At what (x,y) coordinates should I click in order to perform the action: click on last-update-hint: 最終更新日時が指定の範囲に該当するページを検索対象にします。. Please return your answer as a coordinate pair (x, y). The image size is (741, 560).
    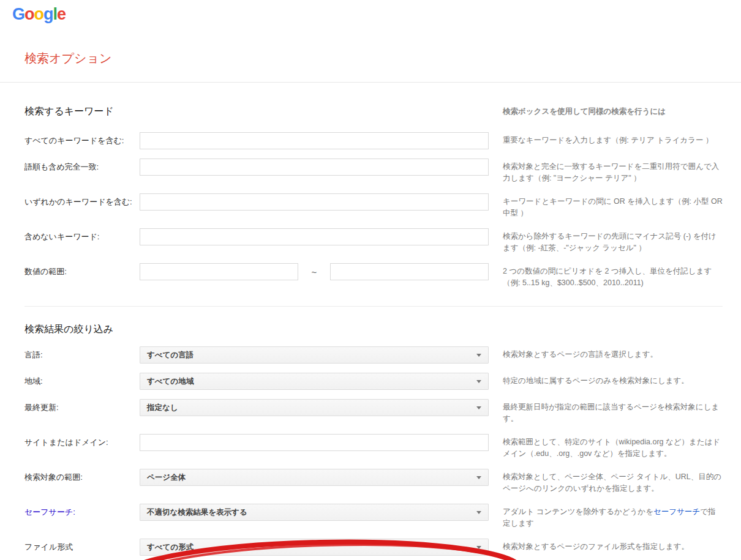
    Looking at the image, I should click on (612, 412).